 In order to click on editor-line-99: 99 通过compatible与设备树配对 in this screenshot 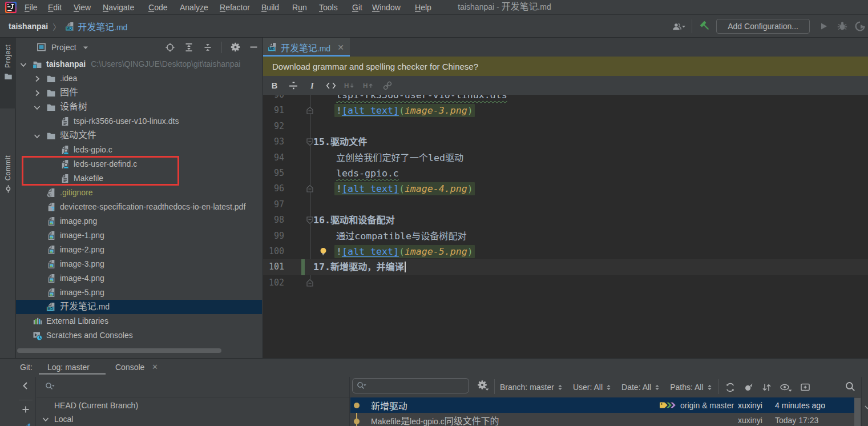, I will do `click(566, 236)`.